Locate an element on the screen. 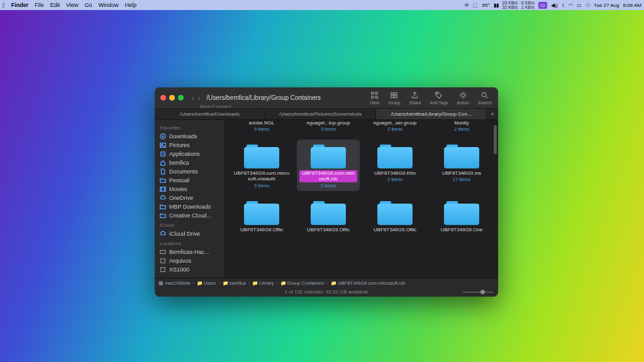  sidebar-item-documents: Documents is located at coordinates (190, 172).